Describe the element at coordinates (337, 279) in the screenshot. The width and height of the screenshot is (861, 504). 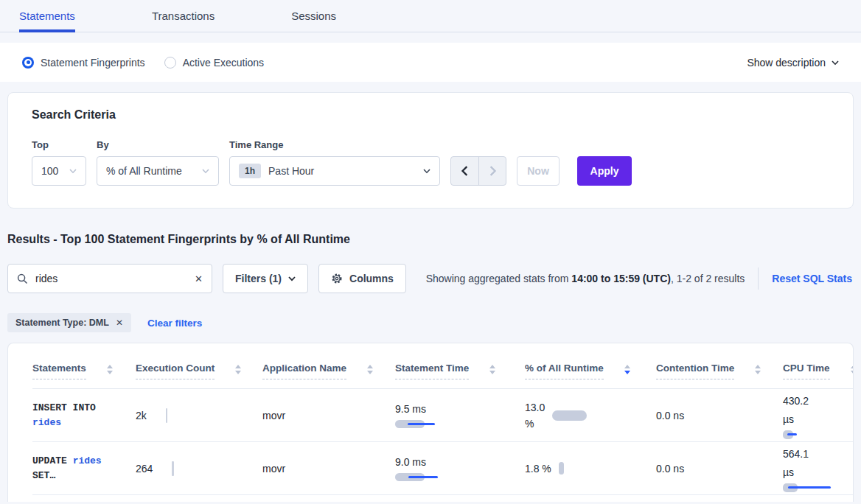
I see `gear-icon` at that location.